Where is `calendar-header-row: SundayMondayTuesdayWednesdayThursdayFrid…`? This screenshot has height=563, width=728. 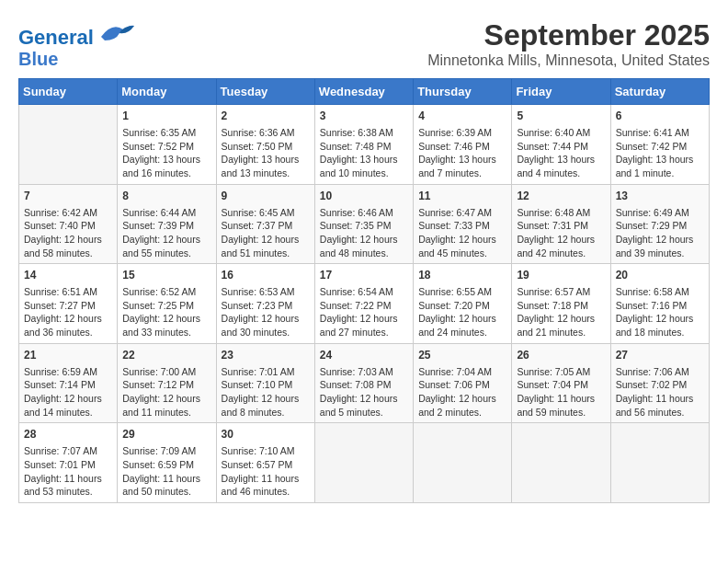
calendar-header-row: SundayMondayTuesdayWednesdayThursdayFrid… is located at coordinates (364, 92).